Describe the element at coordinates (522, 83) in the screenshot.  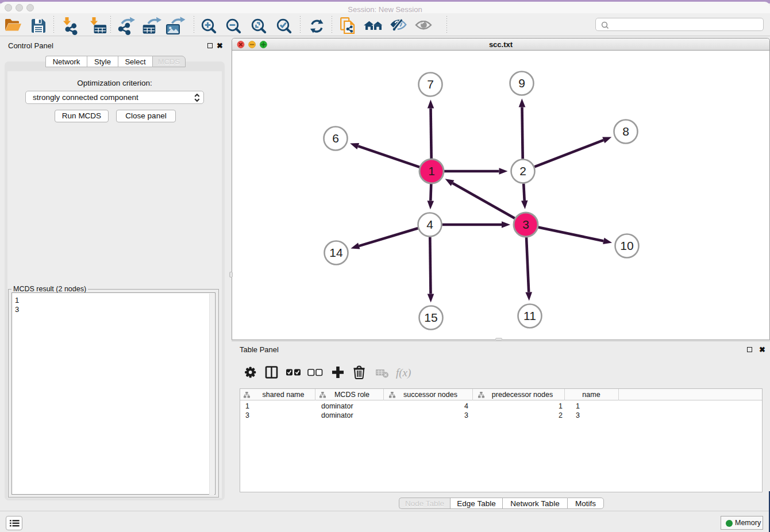
I see `svg-text: 9` at that location.